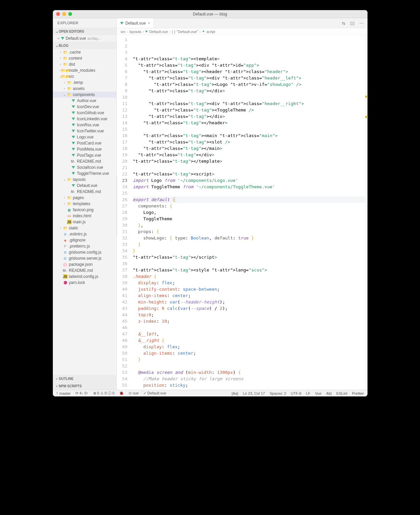 This screenshot has width=420, height=515. I want to click on tree-item: ⌄📂src, so click(85, 76).